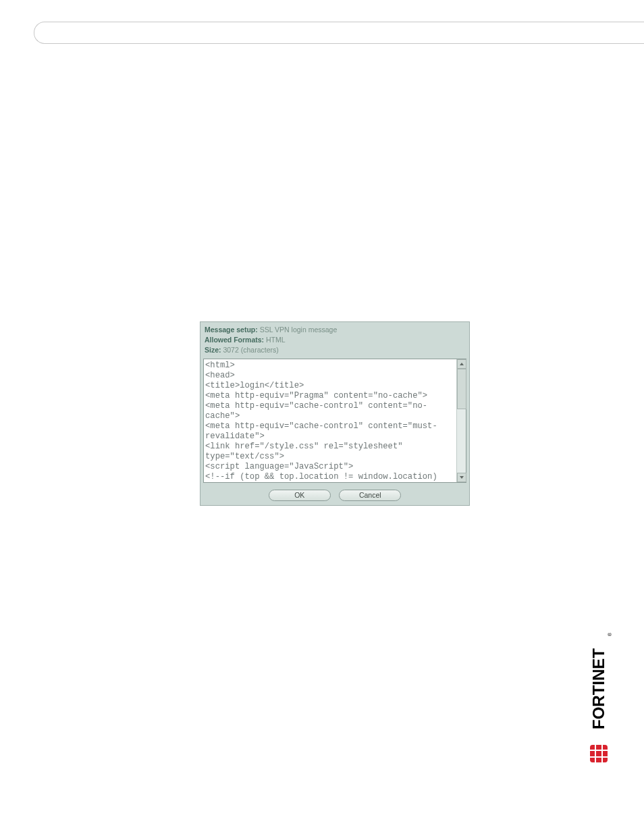 This screenshot has width=644, height=834. Describe the element at coordinates (231, 330) in the screenshot. I see `message-setup-label: Message setup:` at that location.